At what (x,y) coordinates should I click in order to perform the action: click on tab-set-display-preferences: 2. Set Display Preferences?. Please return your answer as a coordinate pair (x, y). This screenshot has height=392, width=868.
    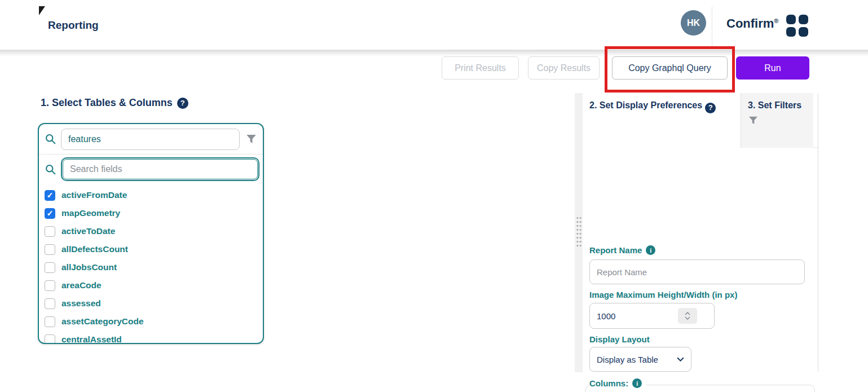
    Looking at the image, I should click on (662, 121).